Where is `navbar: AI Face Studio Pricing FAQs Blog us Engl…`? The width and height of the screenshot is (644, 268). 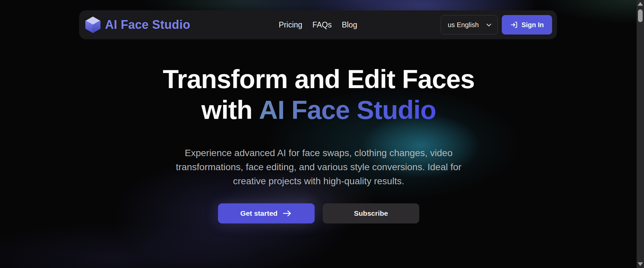 navbar: AI Face Studio Pricing FAQs Blog us Engl… is located at coordinates (318, 25).